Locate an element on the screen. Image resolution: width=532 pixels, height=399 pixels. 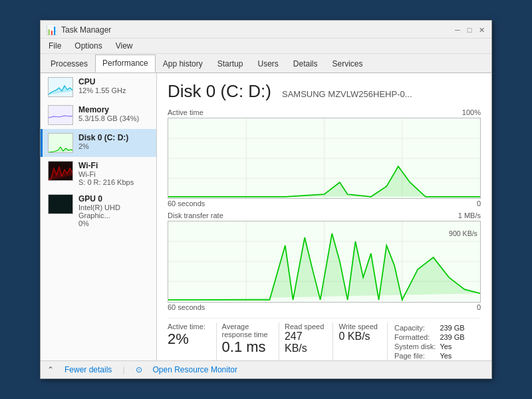
active-time-stat-value: 2% is located at coordinates (189, 339).